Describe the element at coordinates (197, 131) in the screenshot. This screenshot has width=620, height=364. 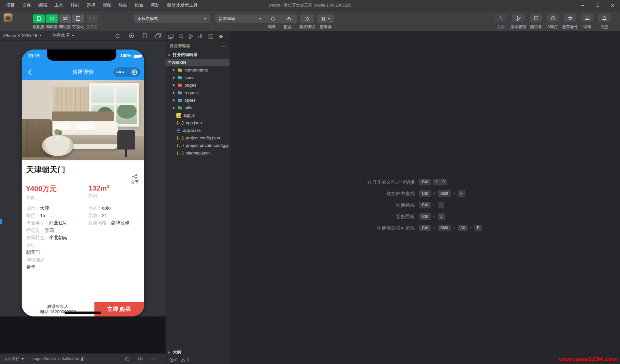
I see `file-app-wxss: app.wxss` at that location.